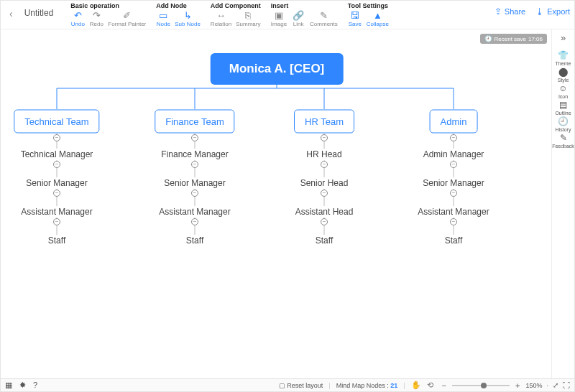 The height and width of the screenshot is (392, 575). What do you see at coordinates (510, 11) in the screenshot?
I see `share-button: ⇪Share` at bounding box center [510, 11].